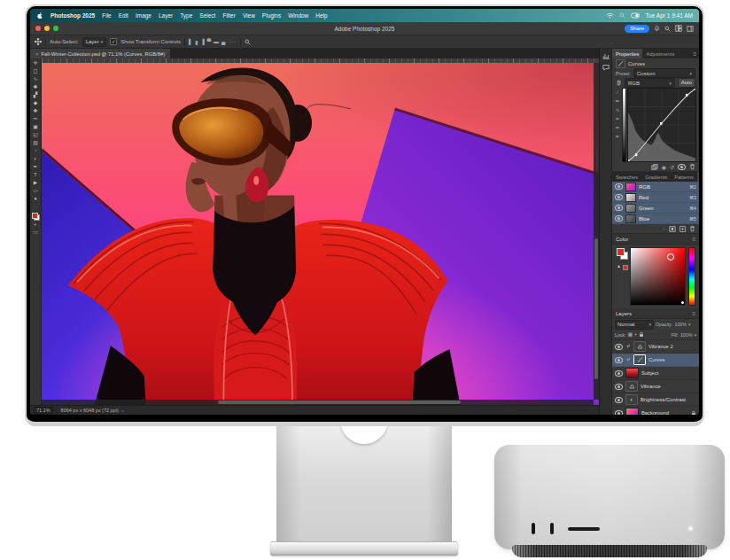 The image size is (730, 560). What do you see at coordinates (186, 16) in the screenshot?
I see `menu-item-type: Type` at bounding box center [186, 16].